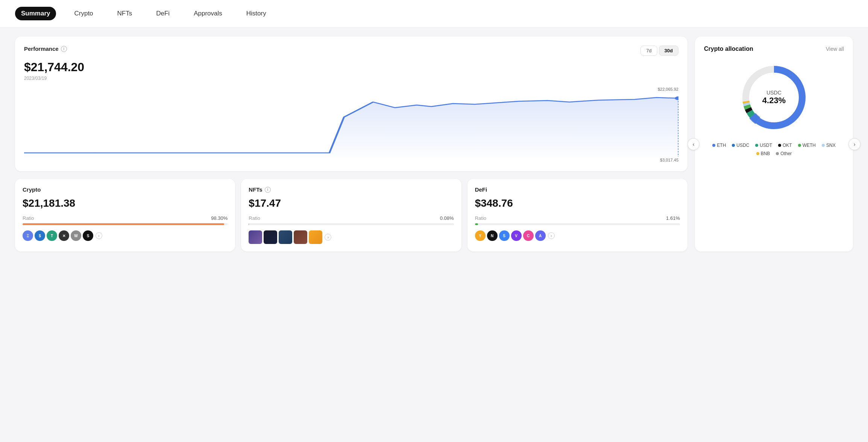  What do you see at coordinates (516, 236) in the screenshot?
I see `defi-token-4: V` at bounding box center [516, 236].